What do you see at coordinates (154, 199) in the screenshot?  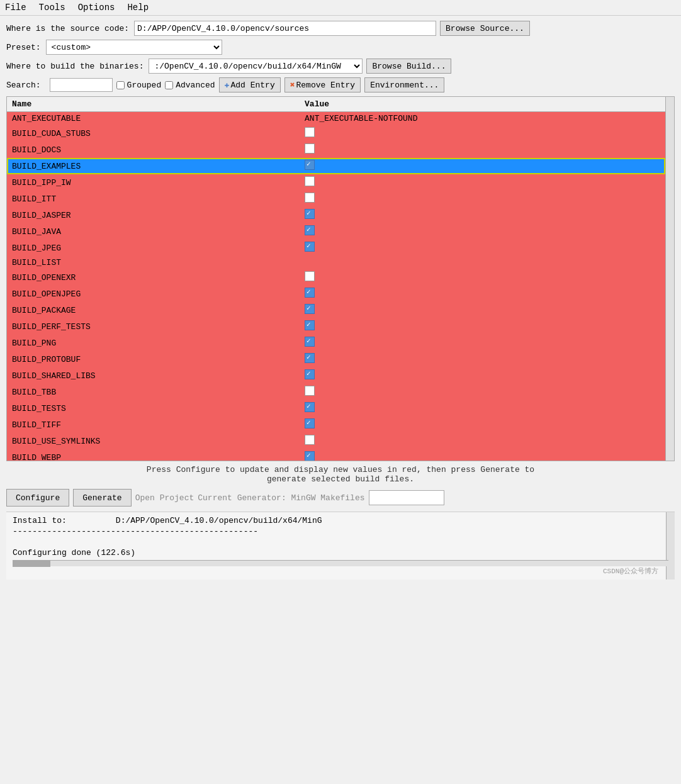 I see `table-row-name: BUILD_ITT` at bounding box center [154, 199].